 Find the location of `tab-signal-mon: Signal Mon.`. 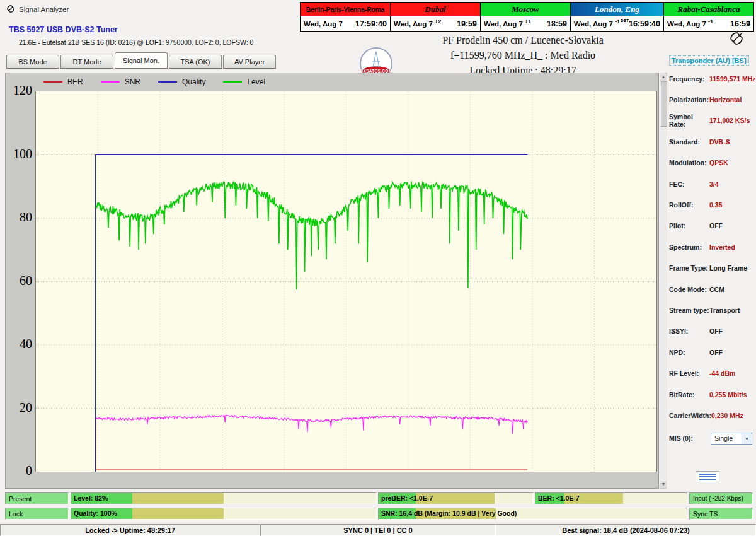

tab-signal-mon: Signal Mon. is located at coordinates (141, 61).